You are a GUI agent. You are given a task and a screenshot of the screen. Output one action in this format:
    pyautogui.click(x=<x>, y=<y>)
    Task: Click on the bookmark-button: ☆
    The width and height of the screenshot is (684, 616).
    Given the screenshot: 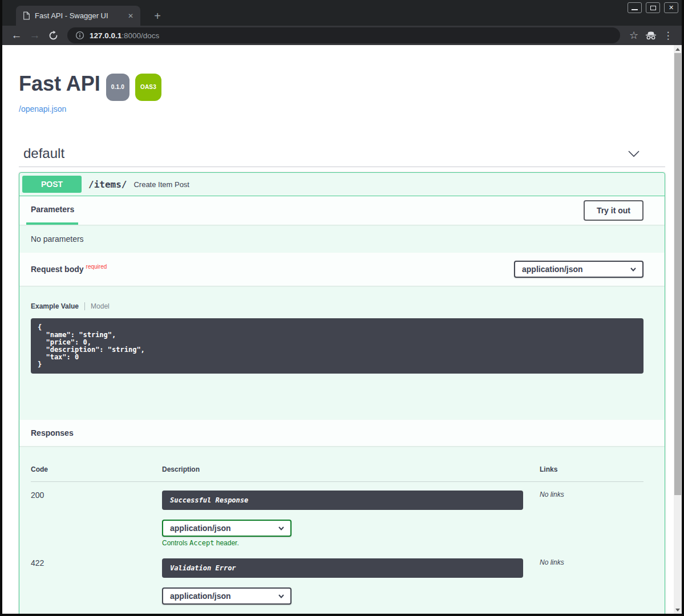 What is the action you would take?
    pyautogui.click(x=634, y=35)
    